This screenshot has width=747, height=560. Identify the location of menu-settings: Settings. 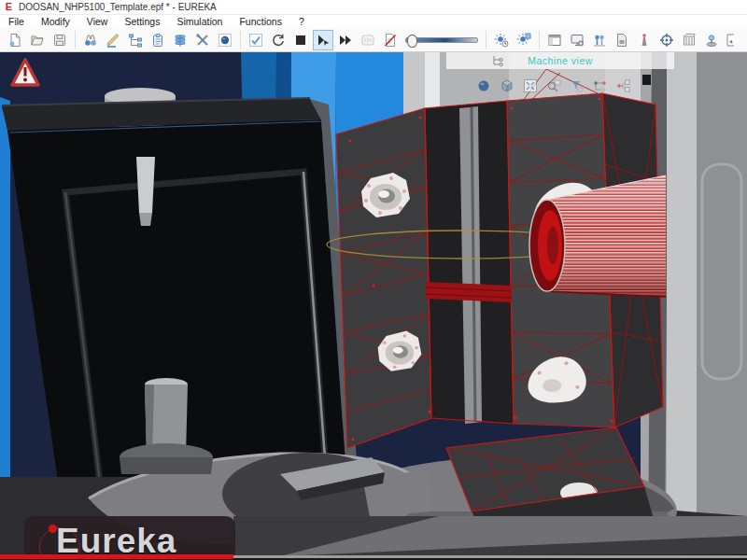
(142, 21).